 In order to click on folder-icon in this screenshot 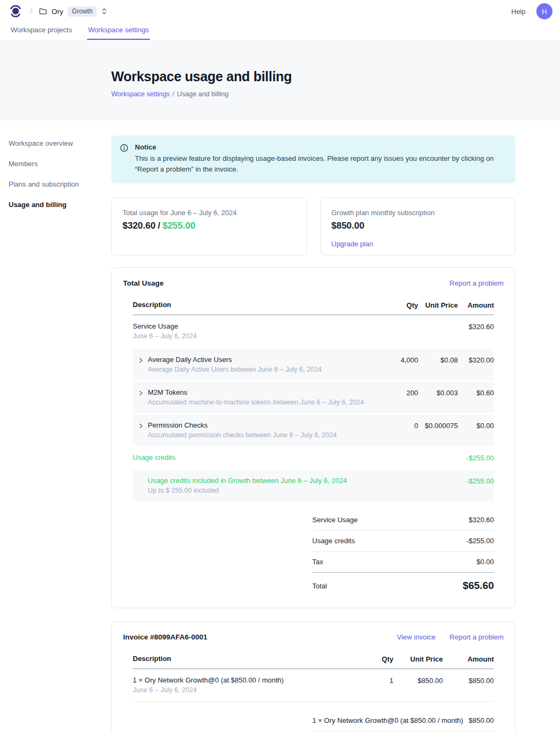, I will do `click(43, 11)`.